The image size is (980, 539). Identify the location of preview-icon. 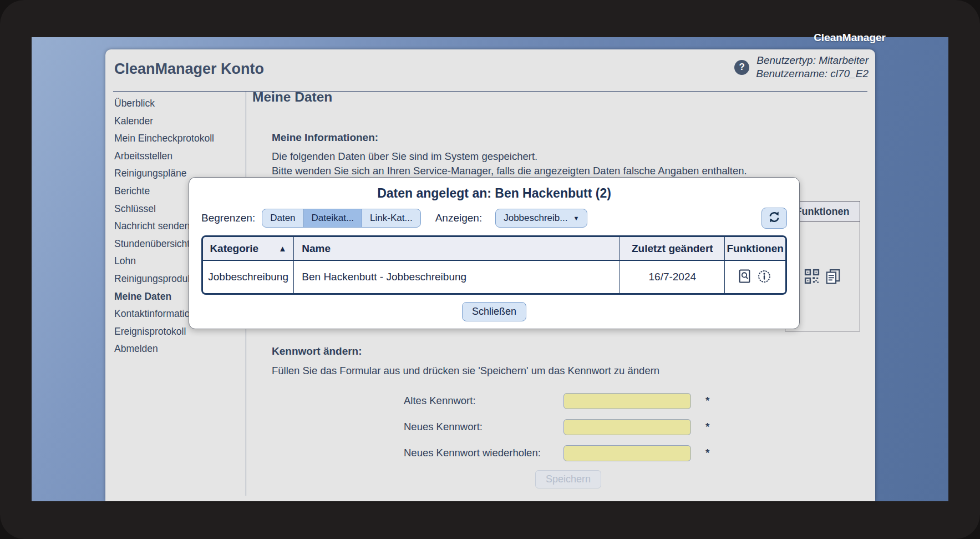
(744, 277).